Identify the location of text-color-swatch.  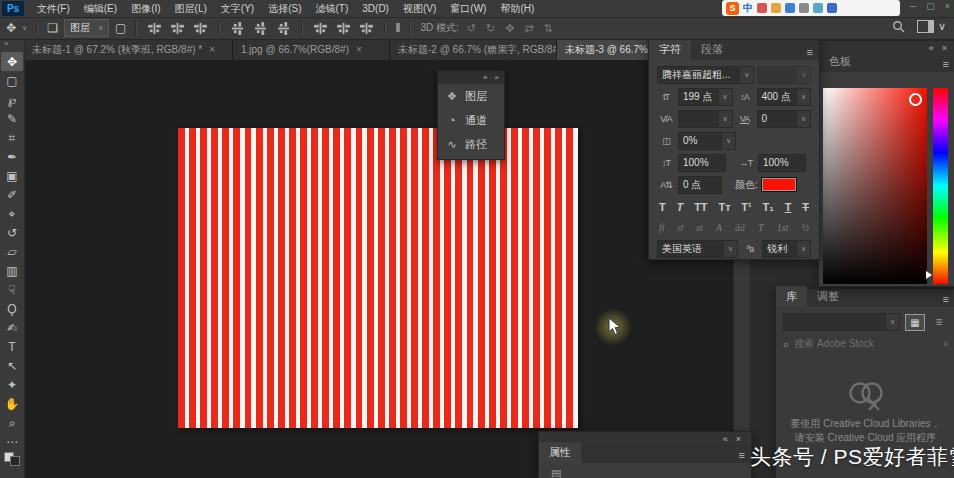
(779, 184).